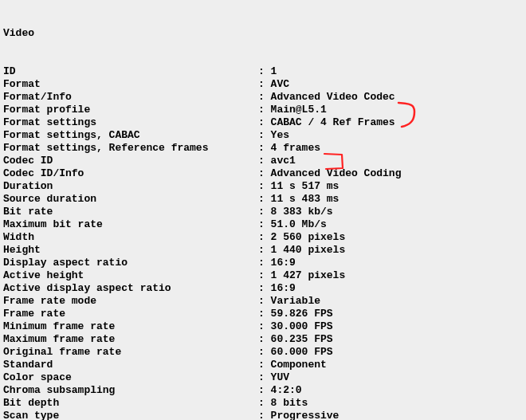  I want to click on info-row: Width: 2 560 pixels, so click(263, 237).